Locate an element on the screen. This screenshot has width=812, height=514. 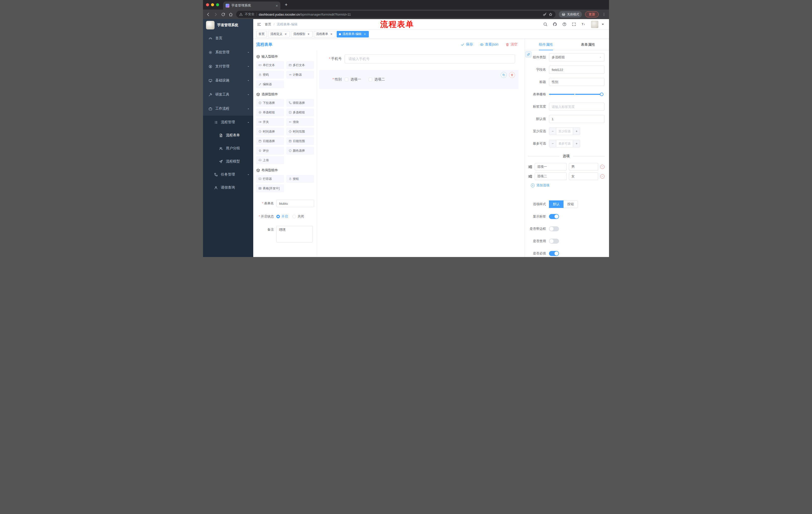
palette-item-table: 表格[开发中] is located at coordinates (270, 188).